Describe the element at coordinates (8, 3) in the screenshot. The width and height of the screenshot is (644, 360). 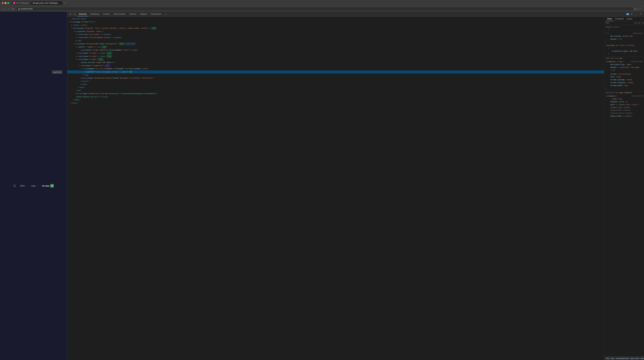
I see `maximize-button` at that location.